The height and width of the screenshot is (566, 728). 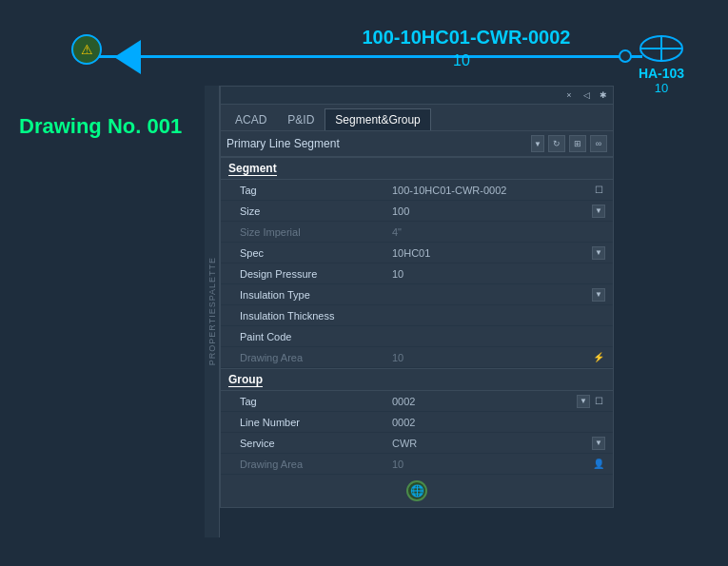 What do you see at coordinates (362, 57) in the screenshot?
I see `pipeline-line` at bounding box center [362, 57].